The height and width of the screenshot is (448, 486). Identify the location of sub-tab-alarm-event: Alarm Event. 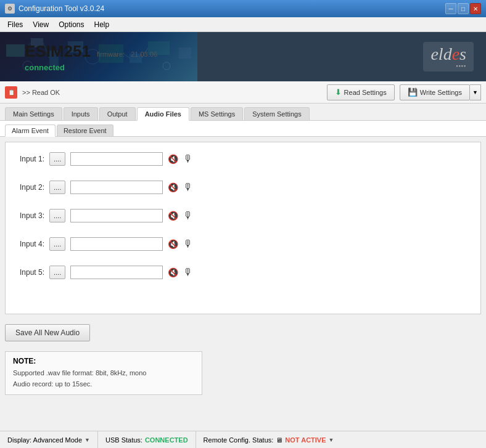
(30, 131).